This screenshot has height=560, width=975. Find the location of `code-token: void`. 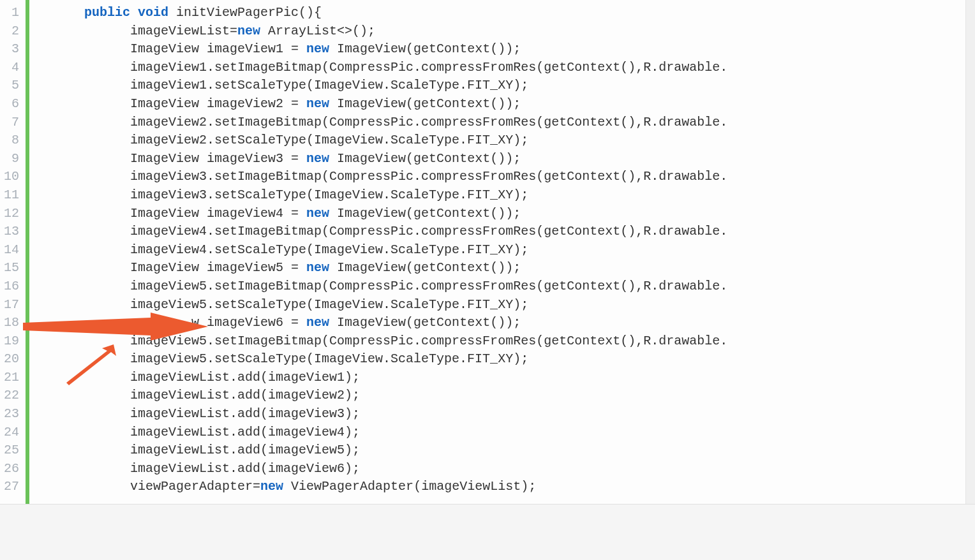

code-token: void is located at coordinates (157, 13).